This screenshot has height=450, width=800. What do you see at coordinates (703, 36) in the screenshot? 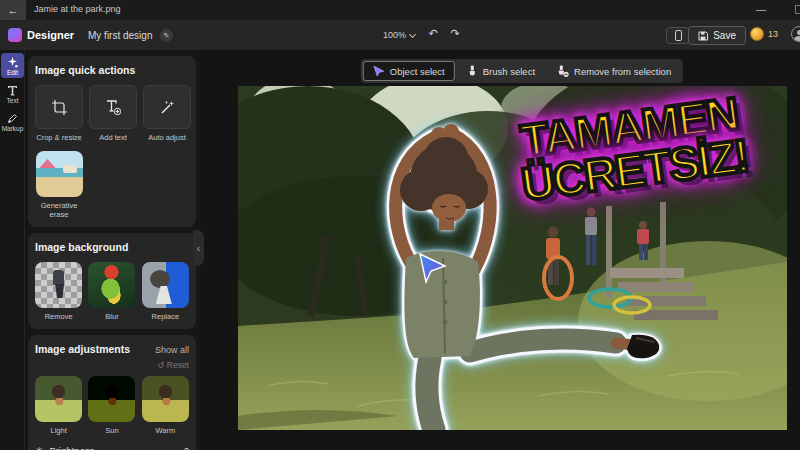
I see `save-icon` at bounding box center [703, 36].